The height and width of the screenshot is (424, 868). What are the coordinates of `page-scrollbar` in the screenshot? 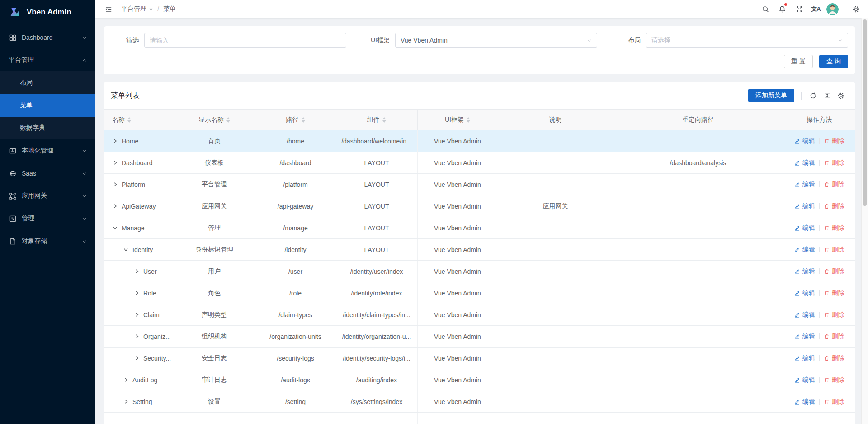 It's located at (864, 221).